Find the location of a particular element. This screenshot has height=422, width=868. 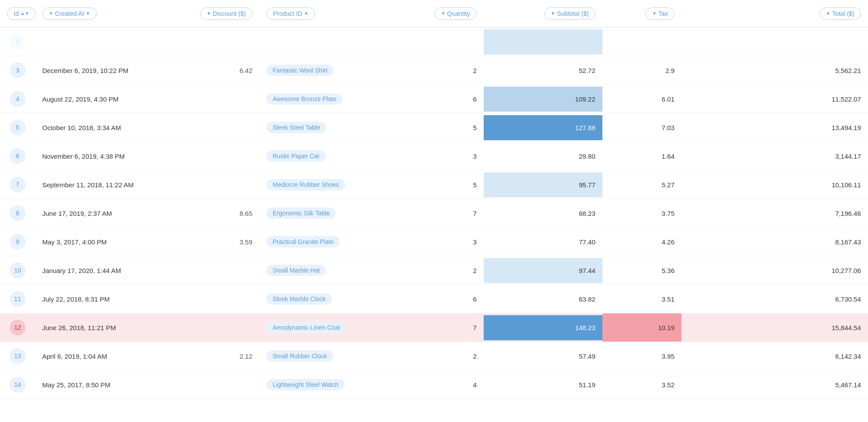

table-row: 3 December 6, 2019, 10:22 PM 6.42 Fantas… is located at coordinates (434, 70).